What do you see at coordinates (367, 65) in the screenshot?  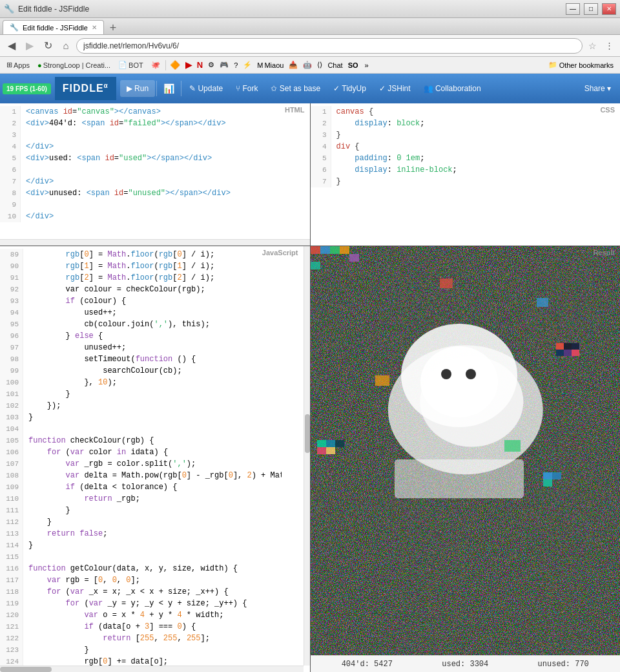 I see `bookmarks-more: »` at bounding box center [367, 65].